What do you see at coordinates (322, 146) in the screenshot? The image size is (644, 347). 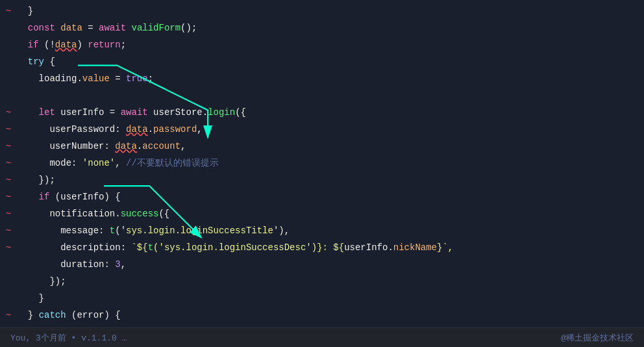 I see `code-line: ~ userNumber: data.account,` at bounding box center [322, 146].